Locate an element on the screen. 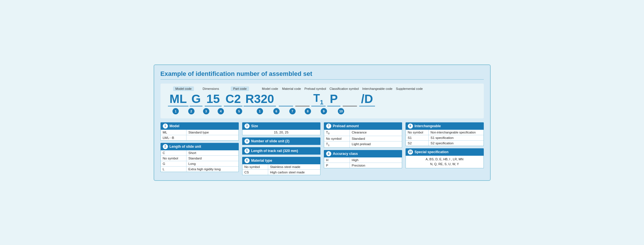  sym-T1: T1 is located at coordinates (318, 99).